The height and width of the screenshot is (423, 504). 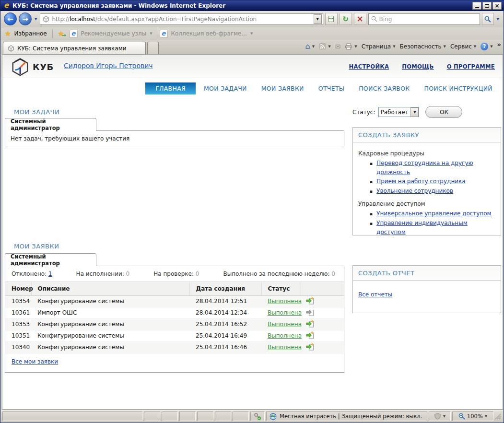 What do you see at coordinates (433, 168) in the screenshot?
I see `request-link-item: ▪Перевод сотрудника на другую должность` at bounding box center [433, 168].